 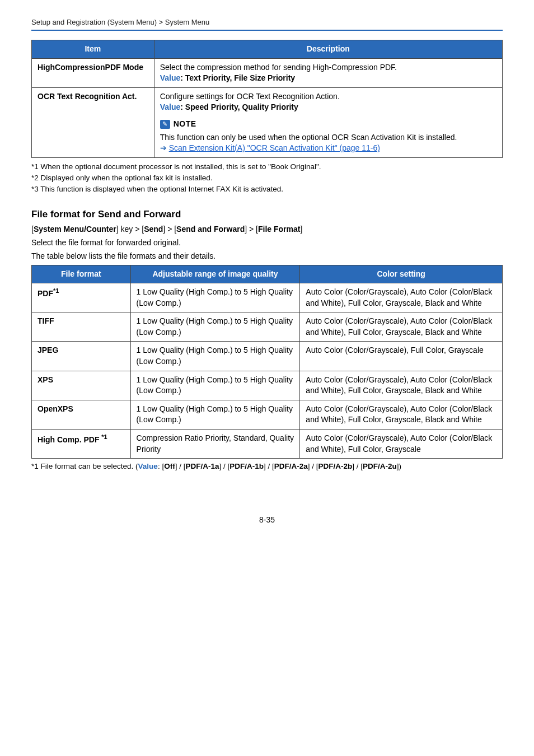 What do you see at coordinates (268, 298) in the screenshot?
I see `table-row: PDF*11 Low Quality (High Comp.) to 5 Hig…` at bounding box center [268, 298].